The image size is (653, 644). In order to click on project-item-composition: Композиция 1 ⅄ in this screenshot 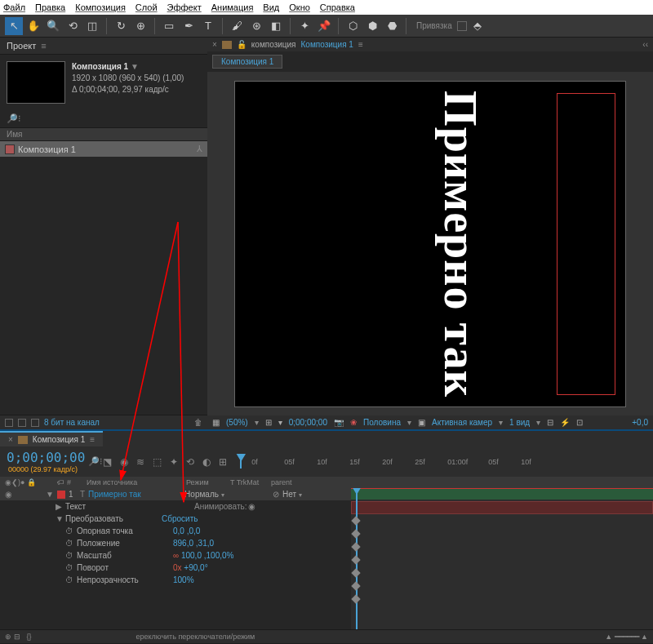, I will do `click(104, 149)`.